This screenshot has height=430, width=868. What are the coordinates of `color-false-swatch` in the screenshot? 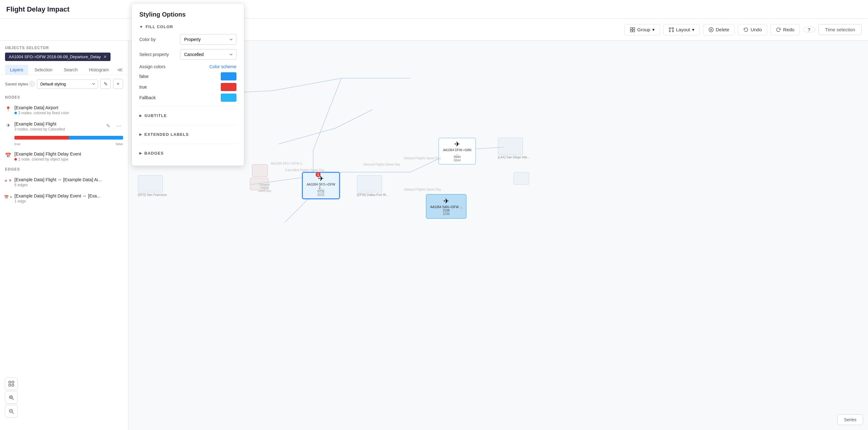 It's located at (228, 76).